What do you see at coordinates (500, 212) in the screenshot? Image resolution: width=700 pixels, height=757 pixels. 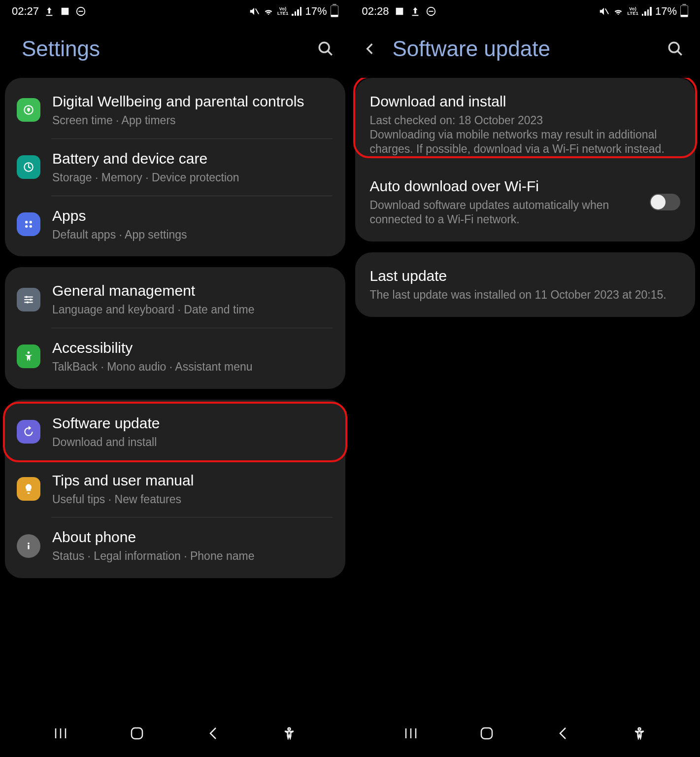 I see `row-sub: Download software updates automatically …` at bounding box center [500, 212].